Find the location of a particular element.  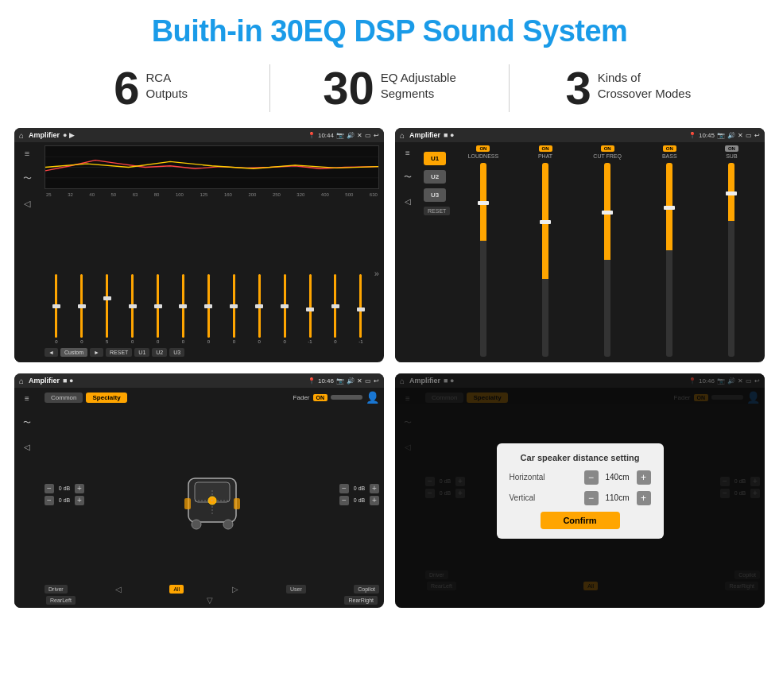

crossover-wave-icon: 〜 is located at coordinates (408, 177).